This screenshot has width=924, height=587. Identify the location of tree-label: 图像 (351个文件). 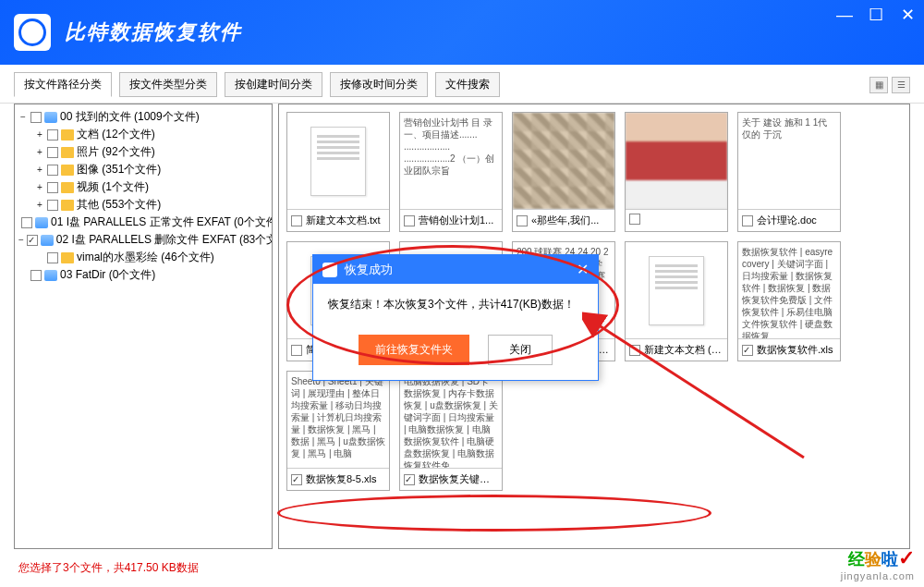
(118, 170).